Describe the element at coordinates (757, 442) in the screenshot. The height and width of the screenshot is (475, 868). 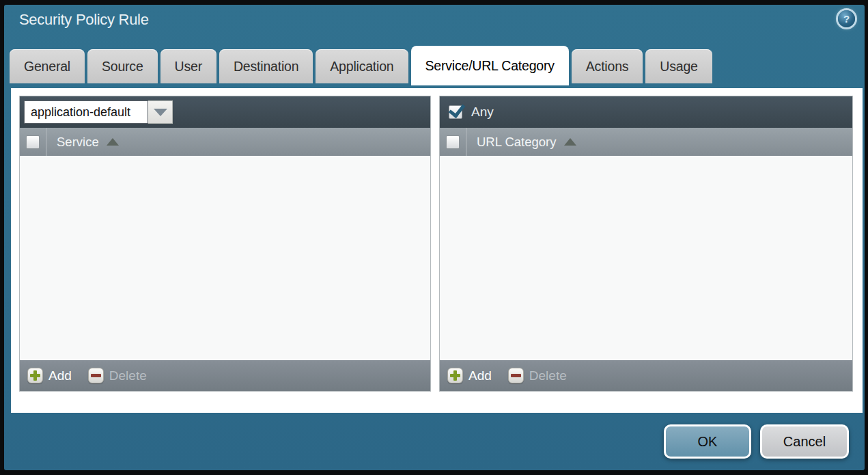
I see `dialog-action-bar: OK Cancel` at that location.